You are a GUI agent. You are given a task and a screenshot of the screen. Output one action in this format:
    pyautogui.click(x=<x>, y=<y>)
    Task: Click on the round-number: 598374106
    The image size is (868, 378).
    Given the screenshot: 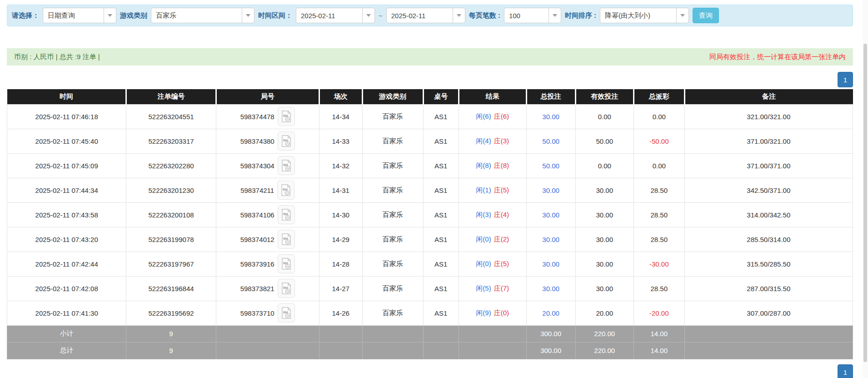 What is the action you would take?
    pyautogui.click(x=257, y=215)
    